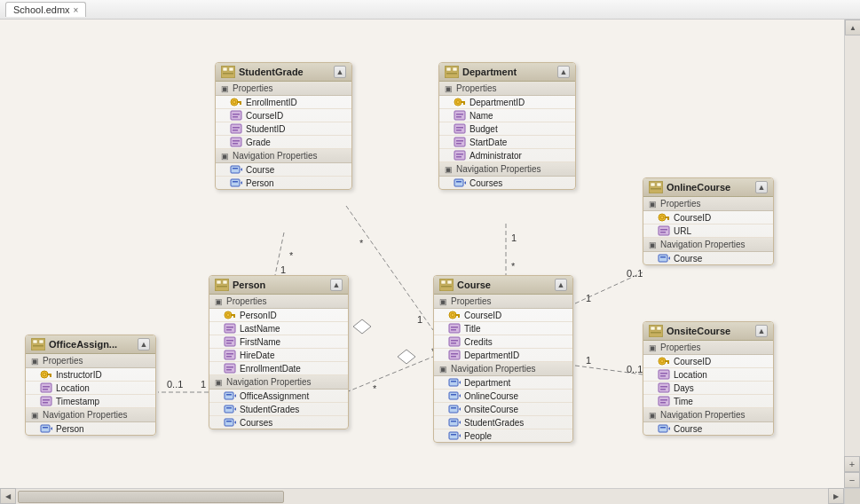  I want to click on nav-icon-person3, so click(230, 422).